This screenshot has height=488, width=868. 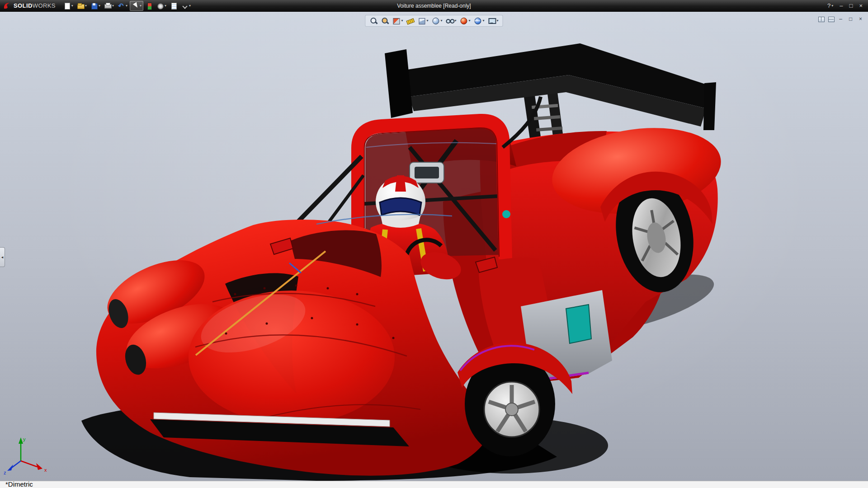 What do you see at coordinates (851, 5) in the screenshot?
I see `maximize-icon: □` at bounding box center [851, 5].